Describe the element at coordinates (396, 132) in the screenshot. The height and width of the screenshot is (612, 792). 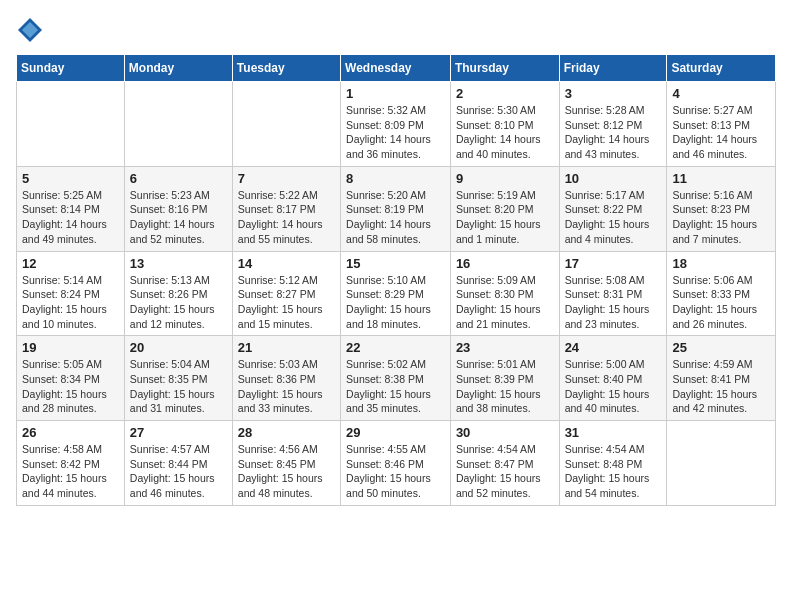
I see `day-info: Sunrise: 5:32 AMSunset: 8:09 PMDaylight:…` at that location.